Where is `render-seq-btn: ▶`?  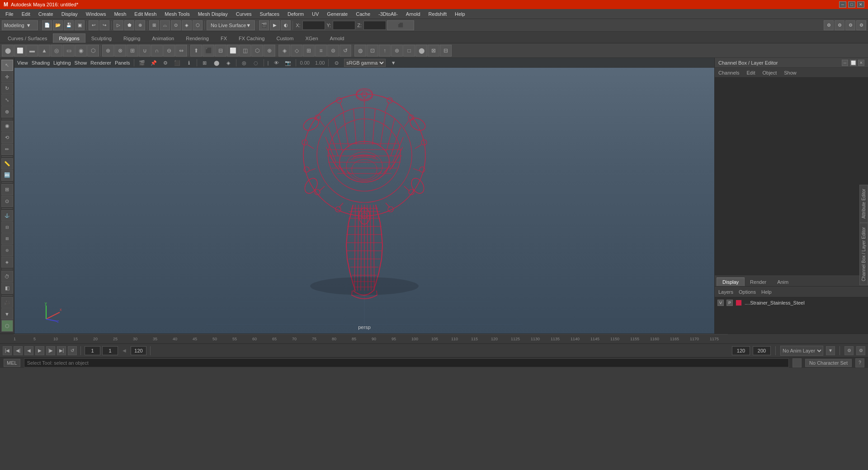
render-seq-btn: ▶ is located at coordinates (275, 25).